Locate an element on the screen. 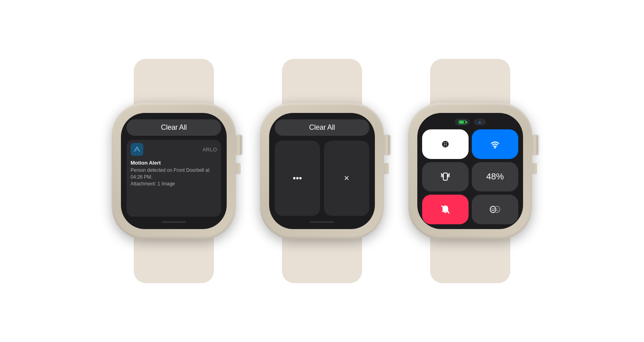 The height and width of the screenshot is (342, 644). ping-iphone-icon is located at coordinates (445, 177).